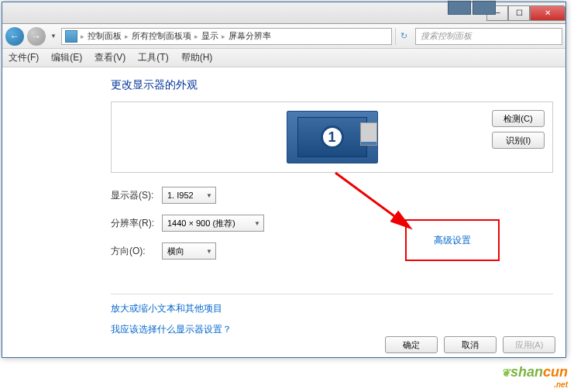  Describe the element at coordinates (472, 8) in the screenshot. I see `titlebar-decoration` at that location.